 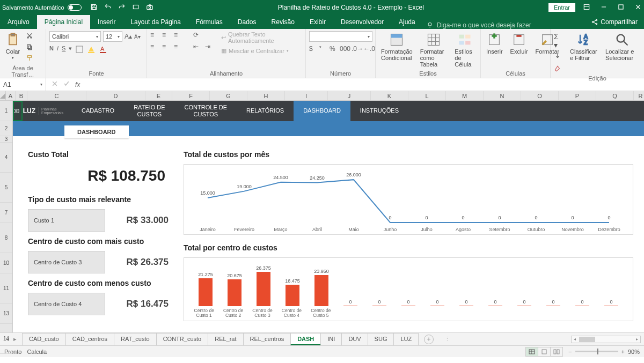 I want to click on qat-camera-icon, so click(x=150, y=8).